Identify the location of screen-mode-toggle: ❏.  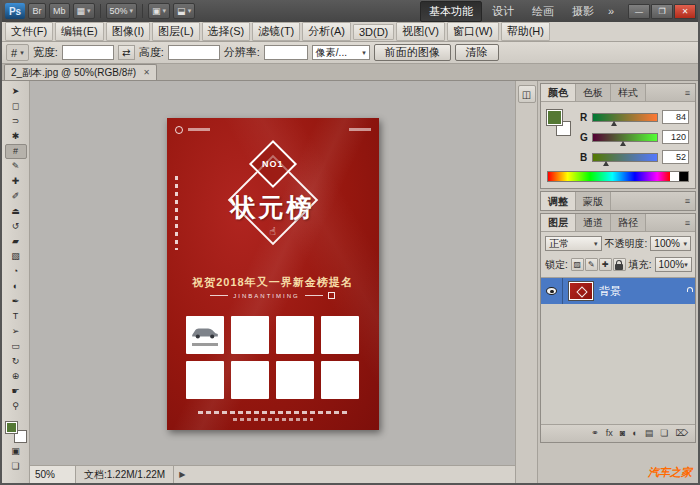
(16, 466).